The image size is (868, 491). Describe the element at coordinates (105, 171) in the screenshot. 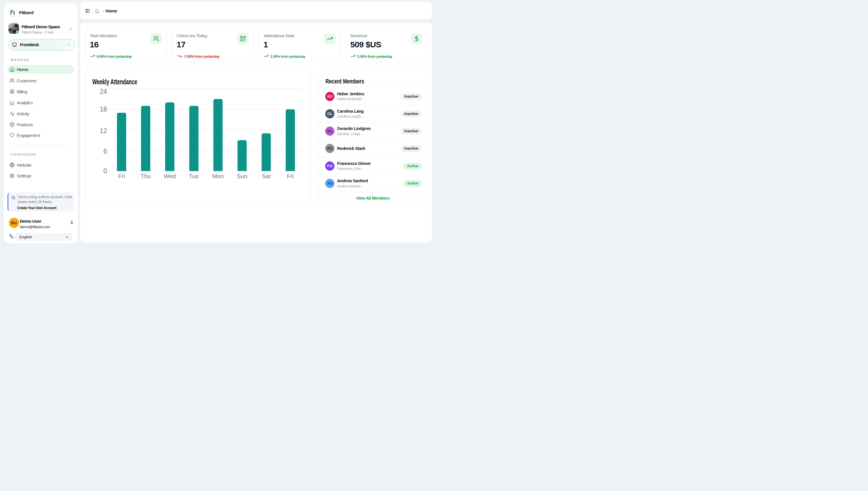

I see `svg-text: 0` at that location.